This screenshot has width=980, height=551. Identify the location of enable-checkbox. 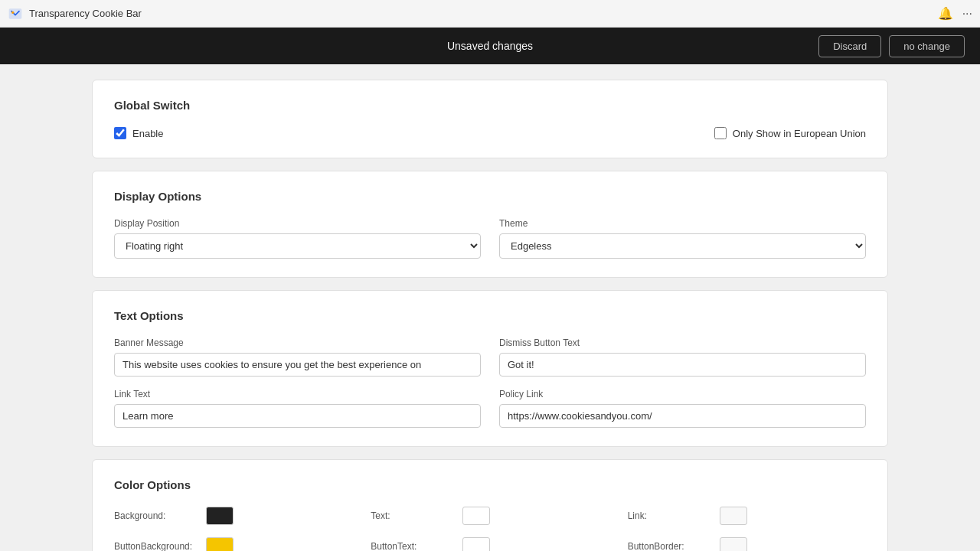
(120, 133).